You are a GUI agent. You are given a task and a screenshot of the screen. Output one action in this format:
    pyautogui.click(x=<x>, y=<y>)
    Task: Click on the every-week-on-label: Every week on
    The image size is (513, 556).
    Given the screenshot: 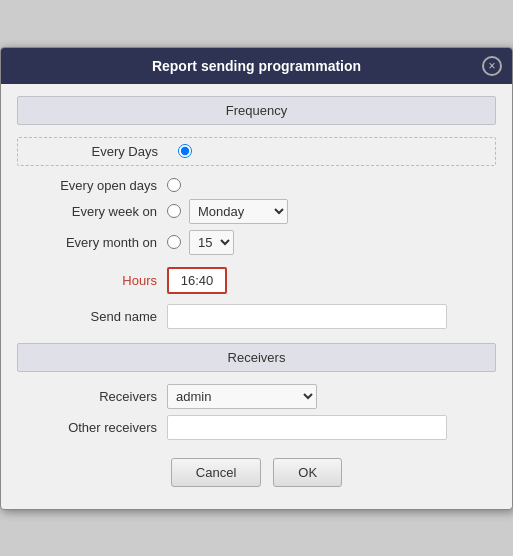 What is the action you would take?
    pyautogui.click(x=92, y=212)
    